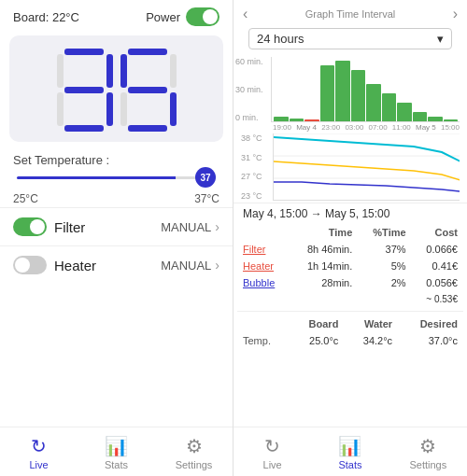  Describe the element at coordinates (350, 341) in the screenshot. I see `bw-temp-row: Temp. 25.0°c 34.2°c 37.0°c` at that location.